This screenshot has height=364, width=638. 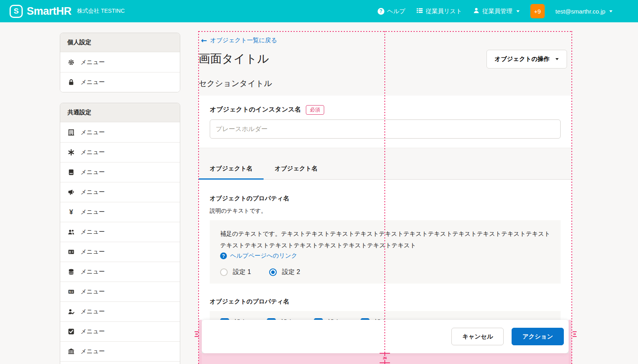 What do you see at coordinates (120, 113) in the screenshot?
I see `sidebar-section-title: 共通設定` at bounding box center [120, 113].